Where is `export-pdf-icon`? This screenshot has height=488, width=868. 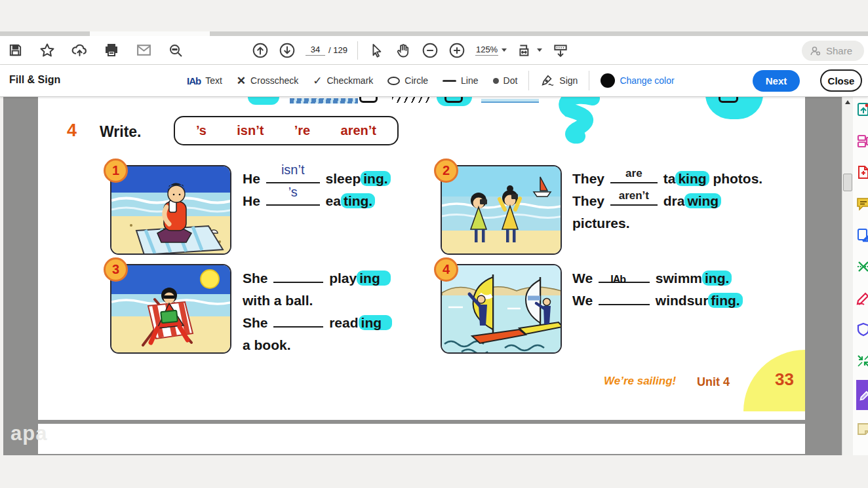
export-pdf-icon is located at coordinates (862, 109).